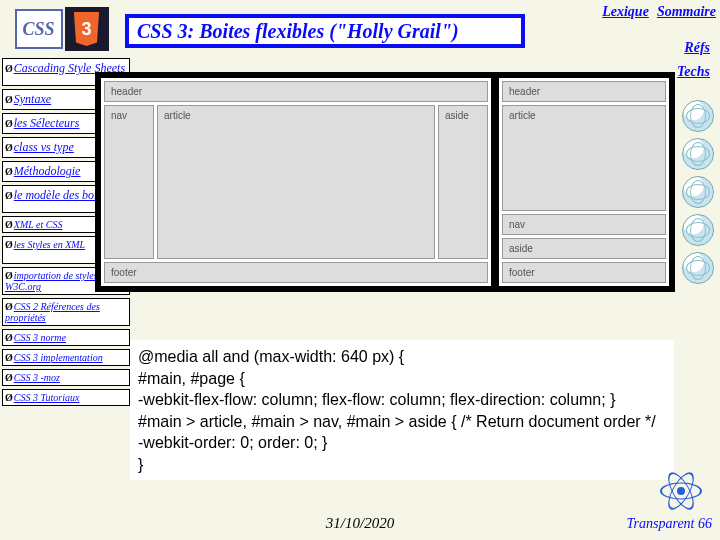 The height and width of the screenshot is (540, 720). Describe the element at coordinates (402, 465) in the screenshot. I see `code-line: }` at that location.